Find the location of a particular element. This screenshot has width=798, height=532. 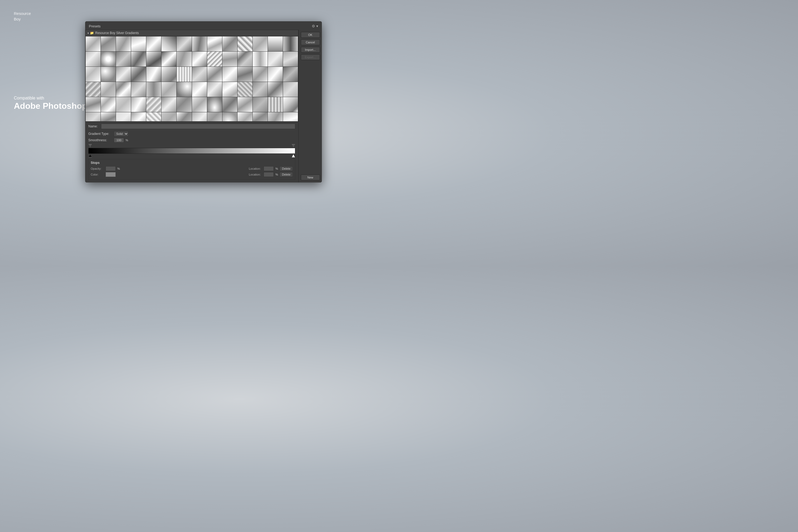

cancel-button: Cancel is located at coordinates (310, 42).